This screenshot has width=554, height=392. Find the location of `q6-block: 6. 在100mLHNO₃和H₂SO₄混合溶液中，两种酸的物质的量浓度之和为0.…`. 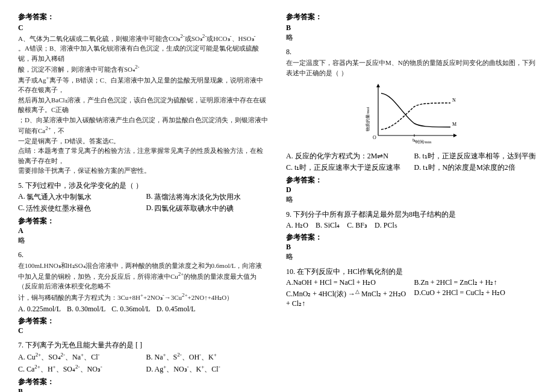

q6-block: 6. 在100mLHNO₃和H₂SO₄混合溶液中，两种酸的物质的量浓度之和为0.… is located at coordinates (143, 293).